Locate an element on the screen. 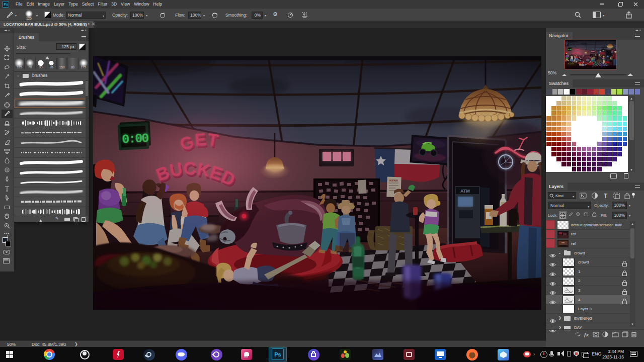  svg-text: T is located at coordinates (606, 196).